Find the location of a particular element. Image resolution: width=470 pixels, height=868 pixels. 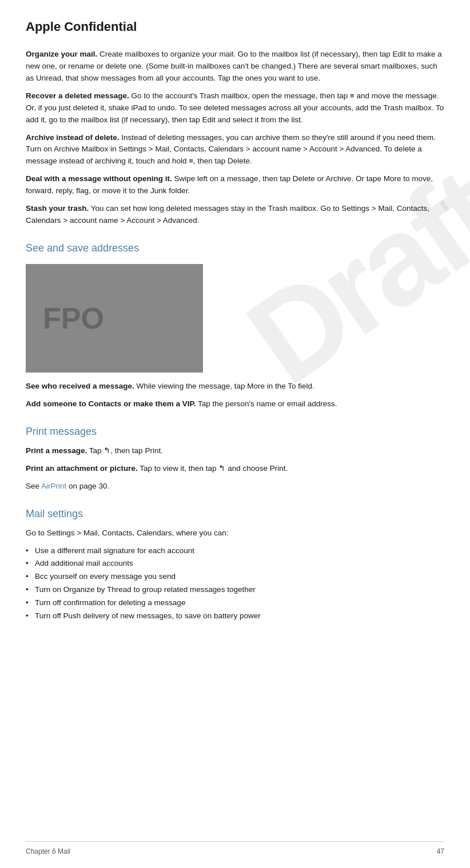

add-someone-paragraph: Add someone to Contacts or make them a V… is located at coordinates (235, 405).